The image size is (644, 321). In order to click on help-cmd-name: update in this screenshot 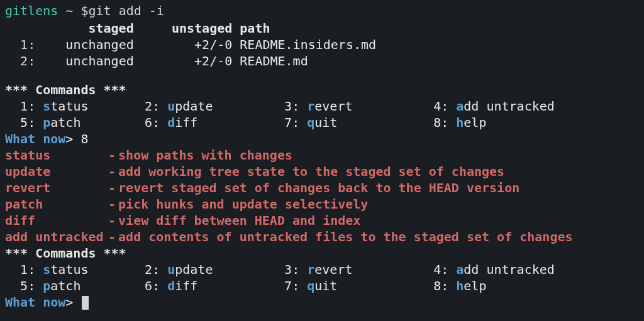, I will do `click(55, 171)`.